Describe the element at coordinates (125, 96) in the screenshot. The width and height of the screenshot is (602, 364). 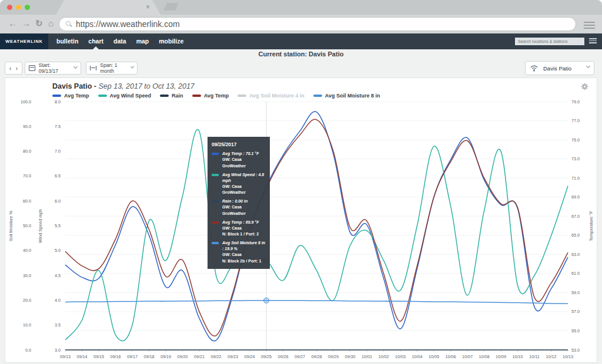
I see `legend-item-avg-wind-speed: Avg Wind Speed` at that location.